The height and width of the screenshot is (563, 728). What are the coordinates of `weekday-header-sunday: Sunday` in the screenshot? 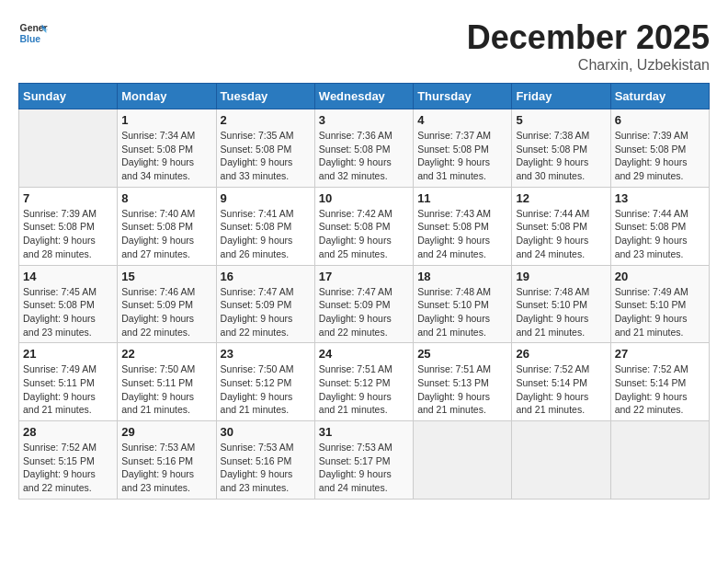 It's located at (68, 97).